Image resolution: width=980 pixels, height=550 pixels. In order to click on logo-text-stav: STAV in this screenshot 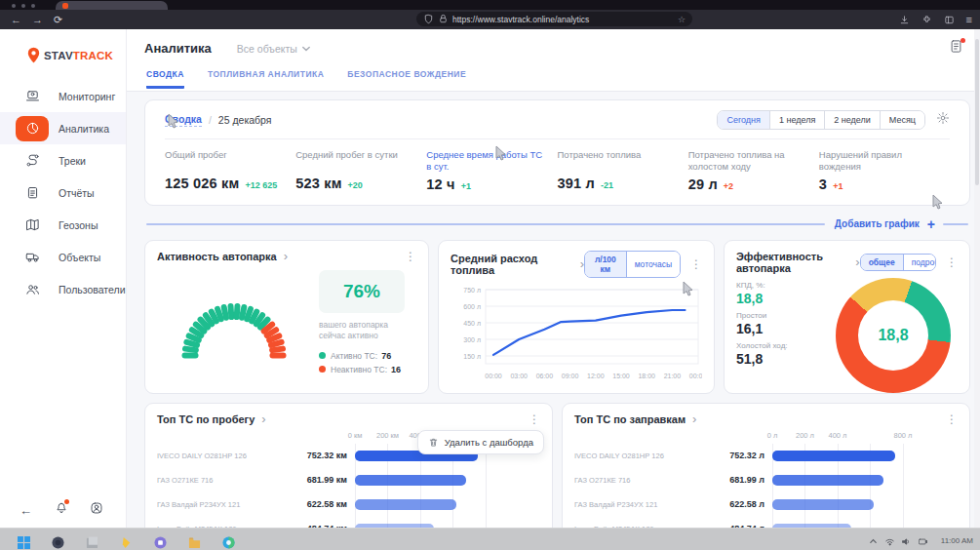, I will do `click(59, 56)`.